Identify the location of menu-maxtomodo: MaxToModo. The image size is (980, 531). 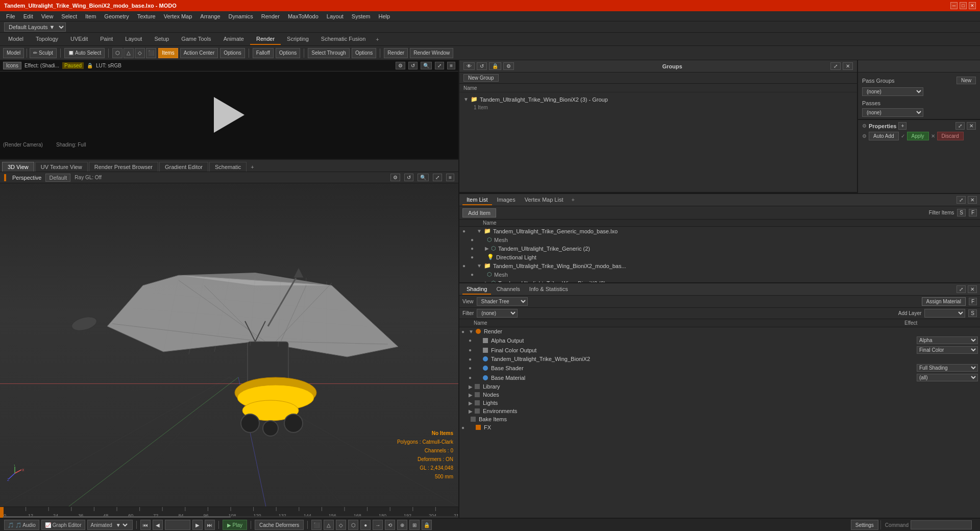
(303, 16).